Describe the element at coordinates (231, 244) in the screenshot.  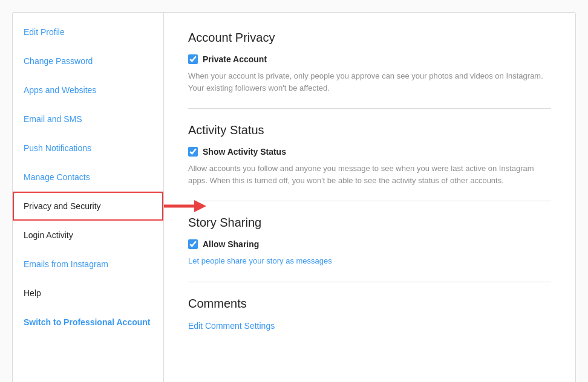
I see `checkbox-label-story-sharing: Allow Sharing` at that location.